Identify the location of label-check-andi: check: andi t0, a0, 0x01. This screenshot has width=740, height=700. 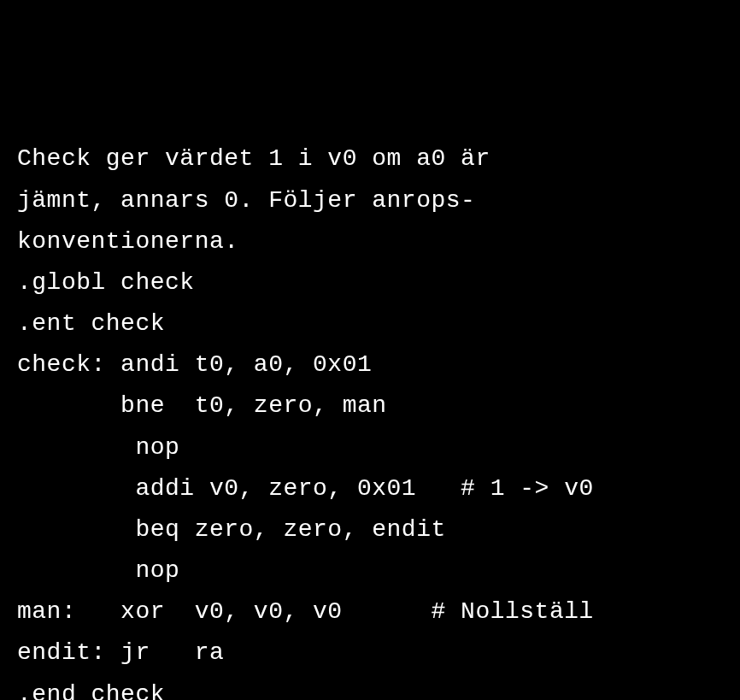
(370, 365).